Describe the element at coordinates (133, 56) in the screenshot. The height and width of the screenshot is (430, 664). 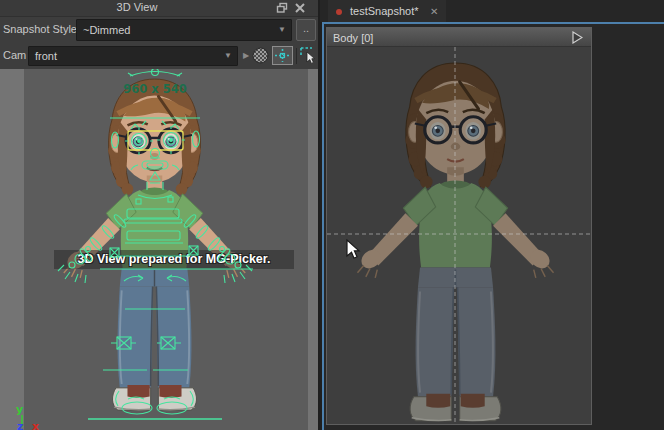
I see `camera-dropdown: front ▼` at that location.